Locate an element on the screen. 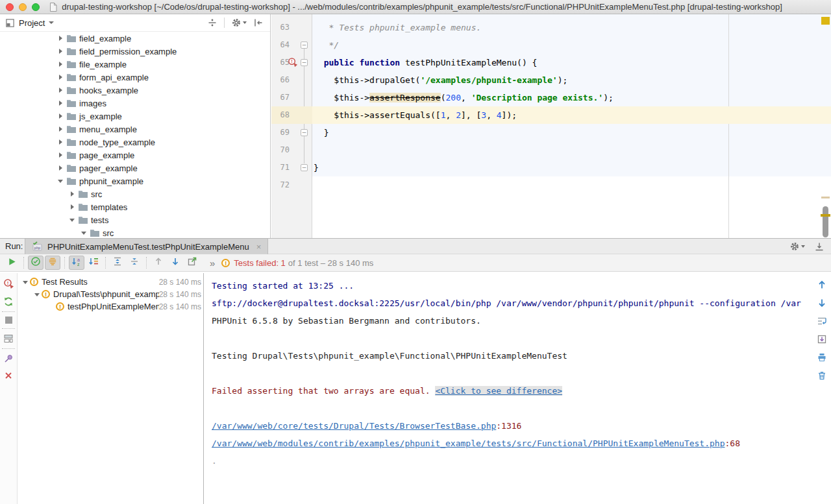  hide-run-panel-button is located at coordinates (819, 246).